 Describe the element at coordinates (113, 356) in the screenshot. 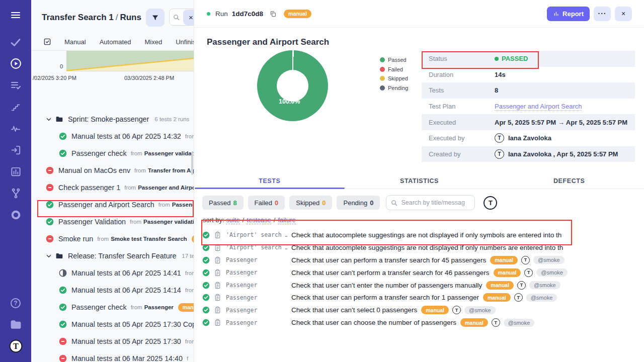

I see `tree-run-row: Manual tests at 06 Mar 2025 14:40f` at that location.